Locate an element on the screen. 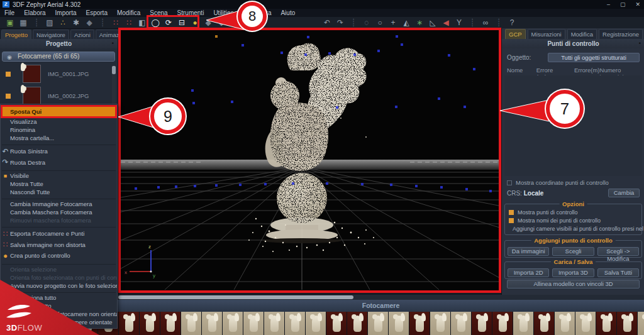 Image resolution: width=644 pixels, height=335 pixels. maximize-button: ▢ is located at coordinates (623, 4).